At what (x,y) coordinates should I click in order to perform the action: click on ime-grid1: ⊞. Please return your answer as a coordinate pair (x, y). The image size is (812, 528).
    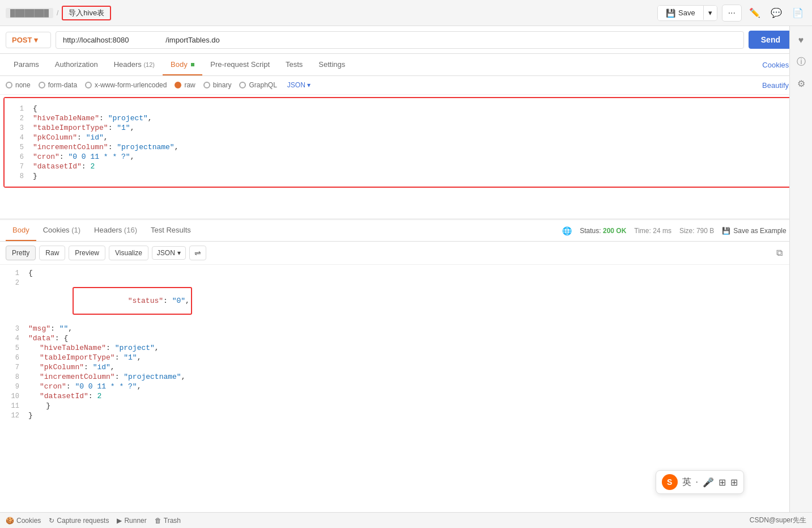
    Looking at the image, I should click on (722, 482).